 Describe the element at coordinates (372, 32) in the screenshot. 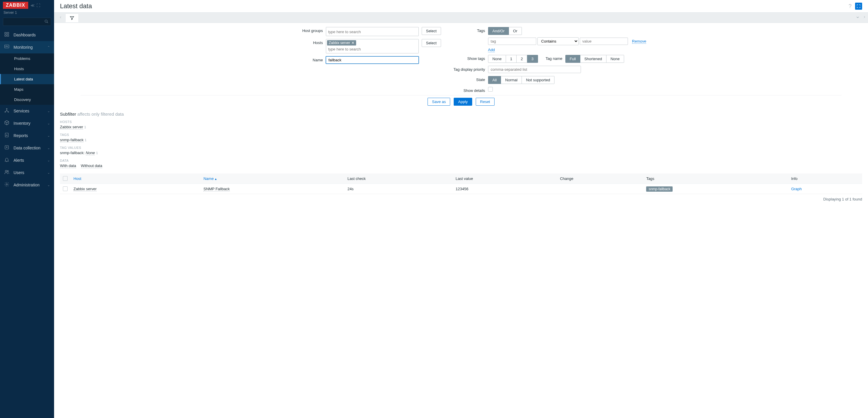

I see `host-groups-multiselect` at that location.